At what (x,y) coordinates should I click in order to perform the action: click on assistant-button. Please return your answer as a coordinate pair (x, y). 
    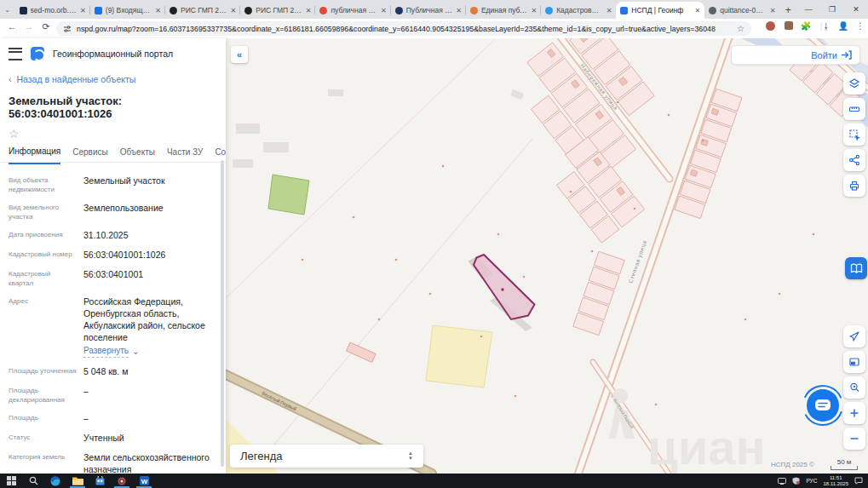
    Looking at the image, I should click on (856, 268).